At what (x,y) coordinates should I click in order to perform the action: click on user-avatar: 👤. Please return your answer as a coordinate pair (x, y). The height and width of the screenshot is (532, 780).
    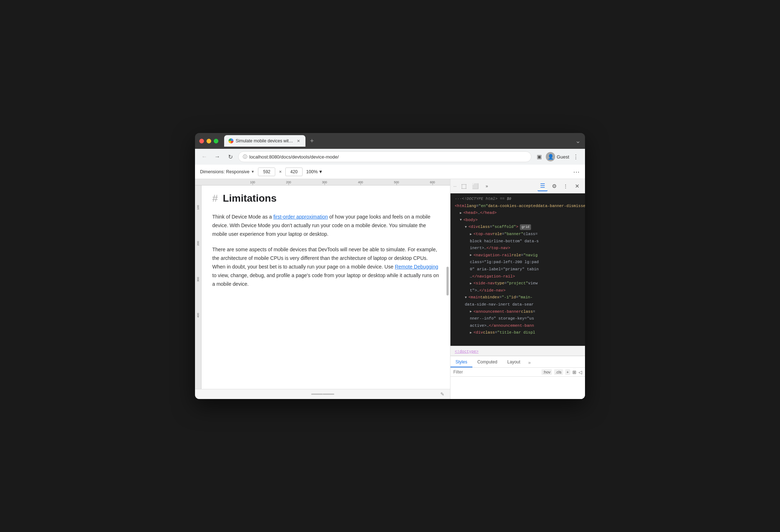
    Looking at the image, I should click on (550, 157).